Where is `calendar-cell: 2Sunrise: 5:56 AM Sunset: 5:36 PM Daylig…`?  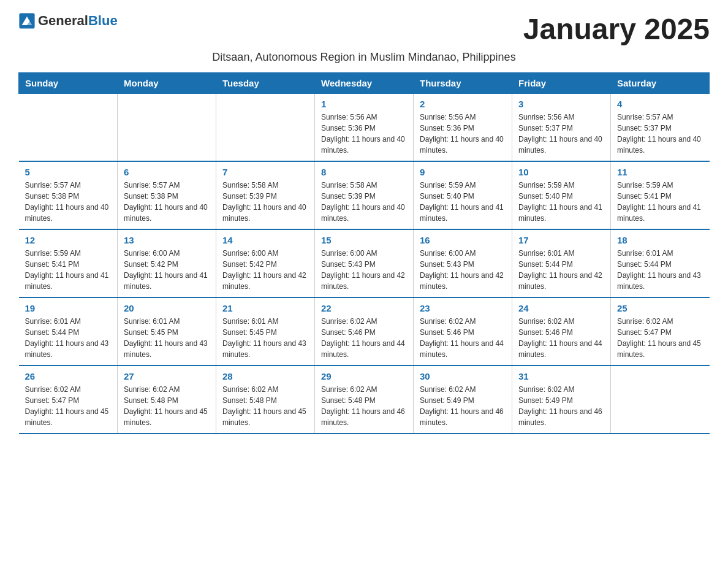 calendar-cell: 2Sunrise: 5:56 AM Sunset: 5:36 PM Daylig… is located at coordinates (463, 128).